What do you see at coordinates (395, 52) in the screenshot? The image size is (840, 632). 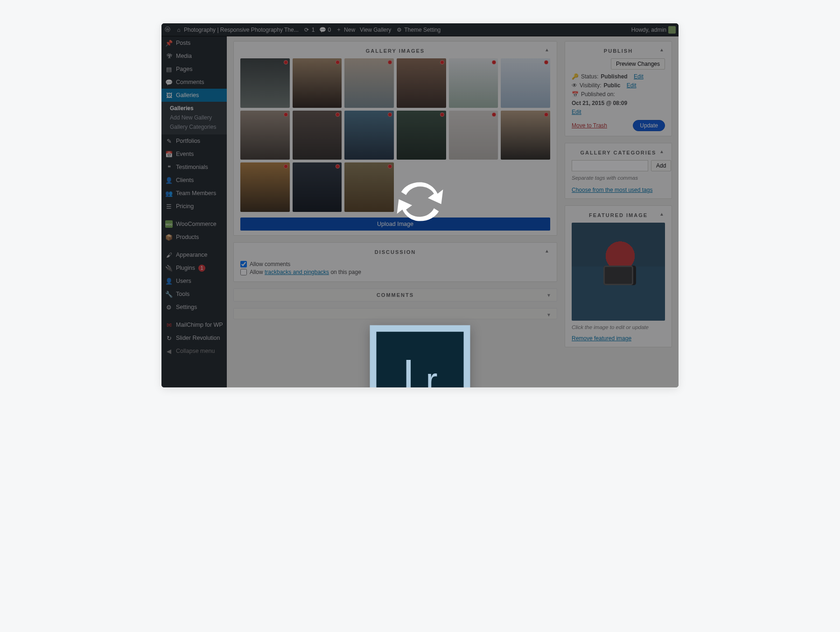 I see `gallery-images-heading: GALLERY IMAGES ▲` at bounding box center [395, 52].